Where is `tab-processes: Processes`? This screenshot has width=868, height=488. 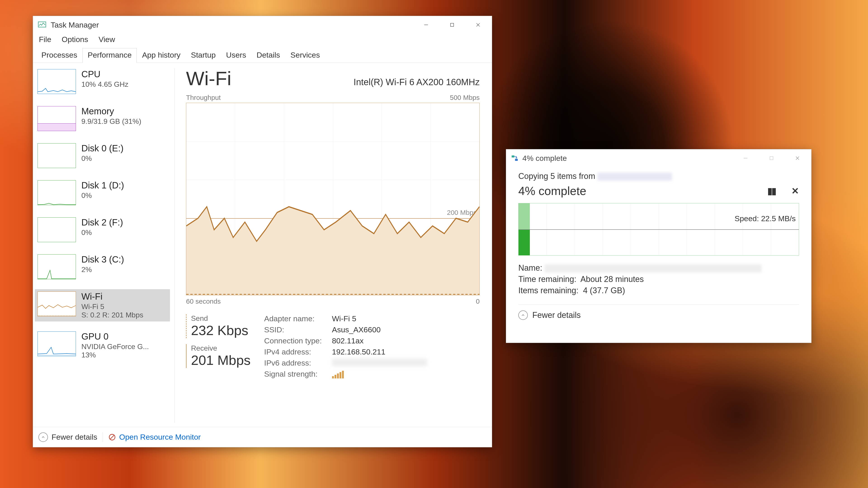 tab-processes: Processes is located at coordinates (59, 55).